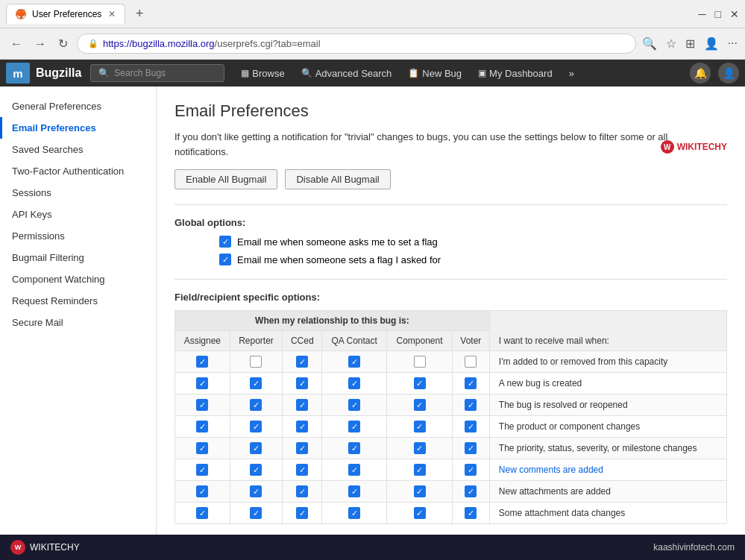  I want to click on bugzilla-search-box: 🔍 Search Bugs, so click(157, 73).